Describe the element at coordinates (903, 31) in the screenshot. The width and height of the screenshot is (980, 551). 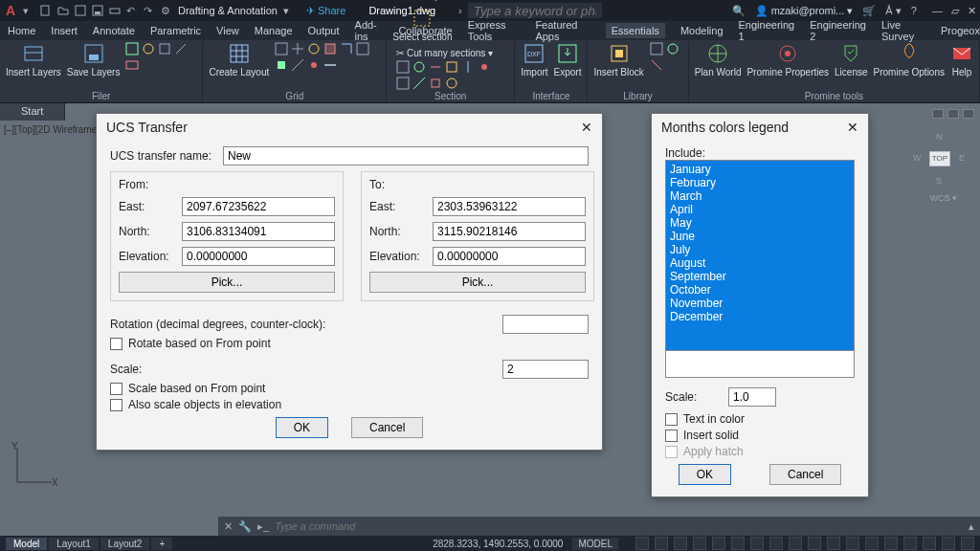
I see `tab-livesurvey: Live Survey` at that location.